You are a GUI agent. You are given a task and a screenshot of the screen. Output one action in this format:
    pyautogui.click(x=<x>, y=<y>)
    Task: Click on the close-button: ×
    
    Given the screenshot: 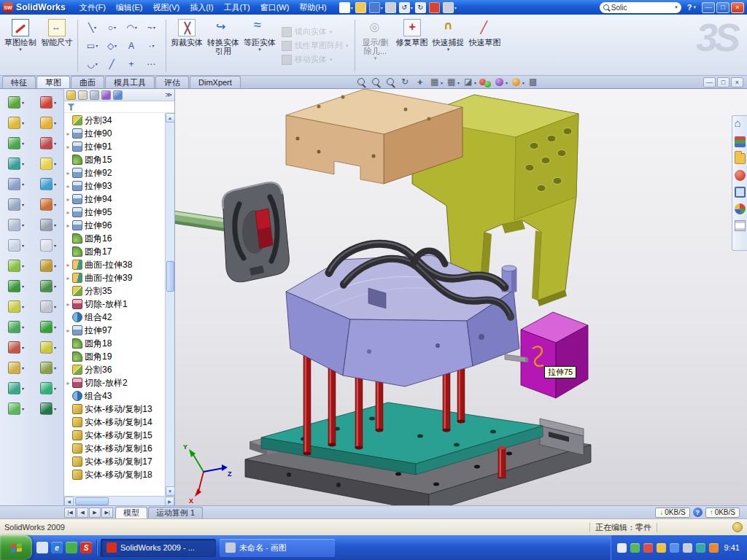 What is the action you would take?
    pyautogui.click(x=738, y=7)
    